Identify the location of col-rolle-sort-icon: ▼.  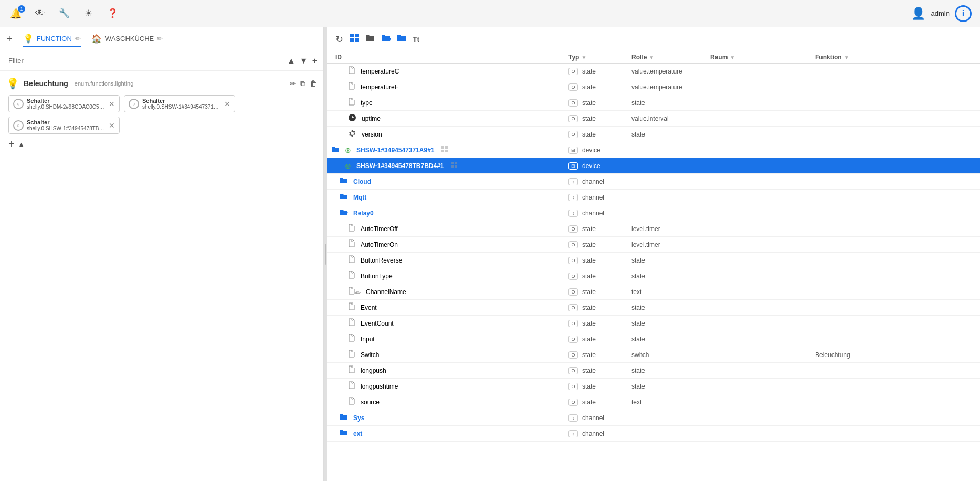
(651, 58).